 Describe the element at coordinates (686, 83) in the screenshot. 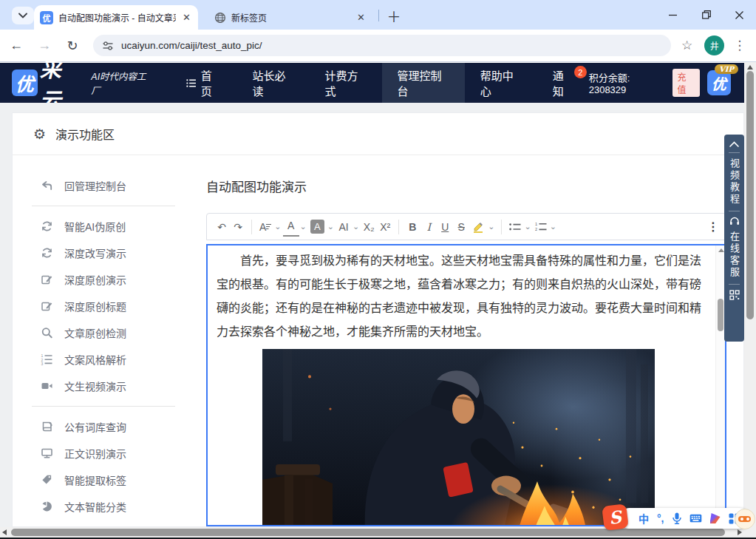

I see `recharge-button: 充值` at that location.